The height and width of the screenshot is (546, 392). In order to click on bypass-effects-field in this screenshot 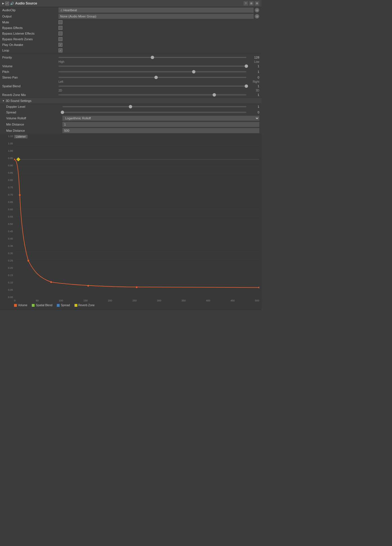, I will do `click(159, 28)`.